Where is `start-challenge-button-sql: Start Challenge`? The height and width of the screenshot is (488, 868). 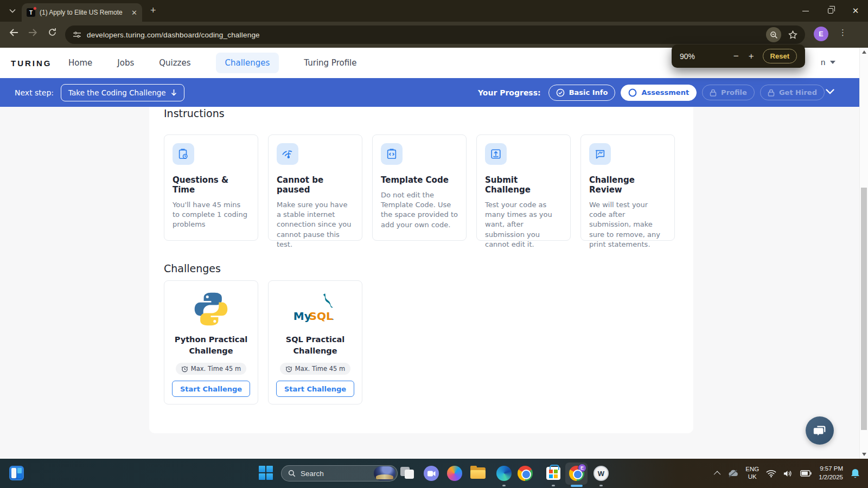 start-challenge-button-sql: Start Challenge is located at coordinates (315, 389).